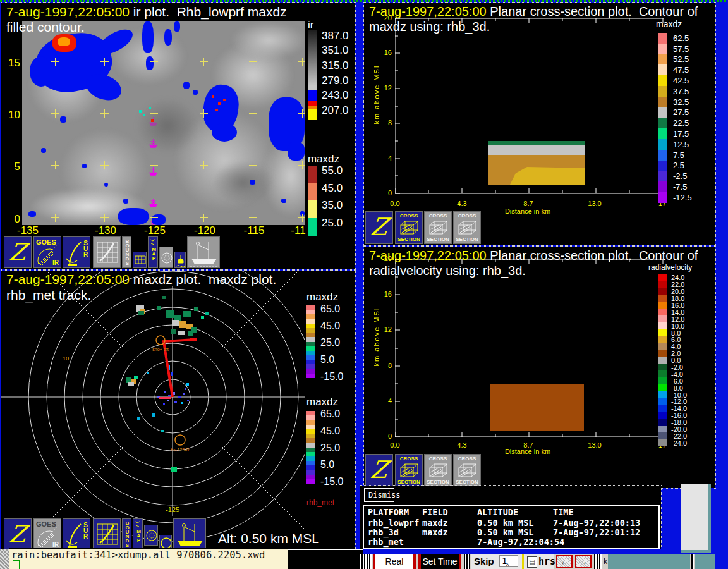 This screenshot has height=569, width=728. I want to click on colorbar-label: -2.5, so click(680, 176).